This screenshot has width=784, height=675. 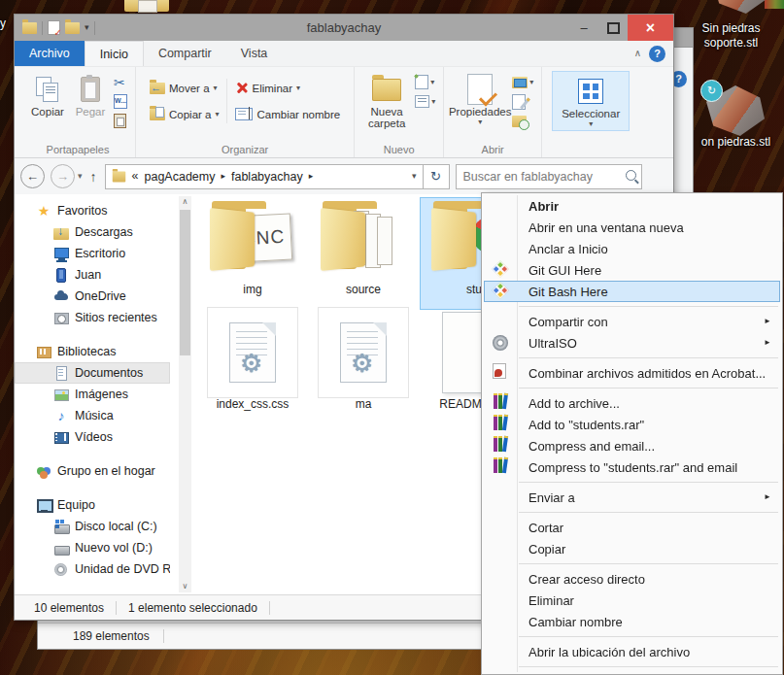 I want to click on minimize-button: –, so click(x=584, y=27).